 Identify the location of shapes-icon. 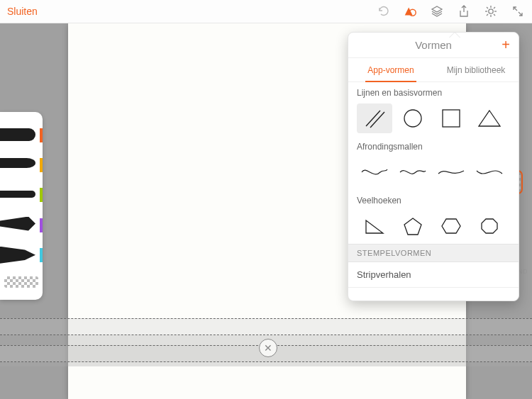
(410, 11).